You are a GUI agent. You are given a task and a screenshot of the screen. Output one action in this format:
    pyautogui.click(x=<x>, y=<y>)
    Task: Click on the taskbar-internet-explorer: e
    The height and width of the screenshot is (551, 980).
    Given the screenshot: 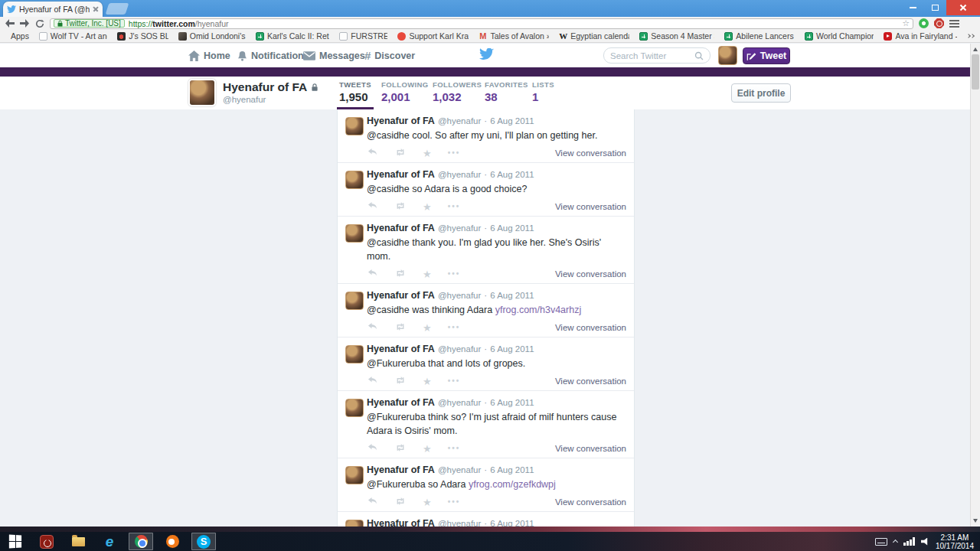 What is the action you would take?
    pyautogui.click(x=109, y=542)
    